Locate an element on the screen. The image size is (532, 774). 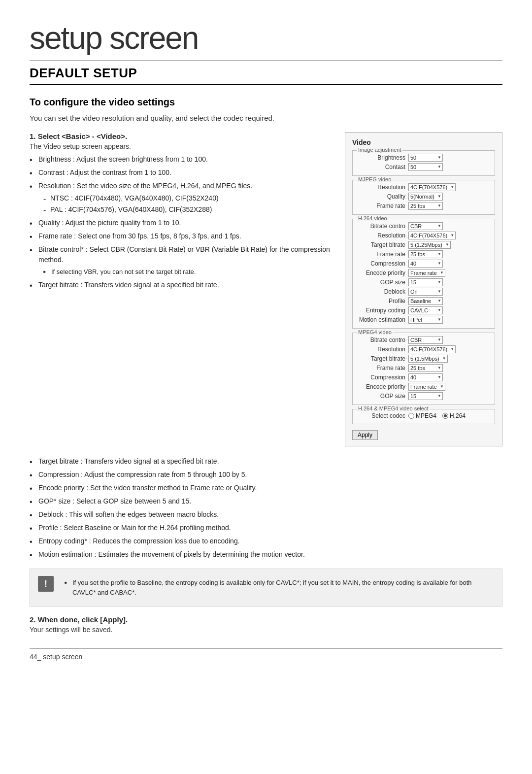
list-item: NTSC : 4CIF(704x480), VGA(640X480), CIF(… is located at coordinates (187, 198).